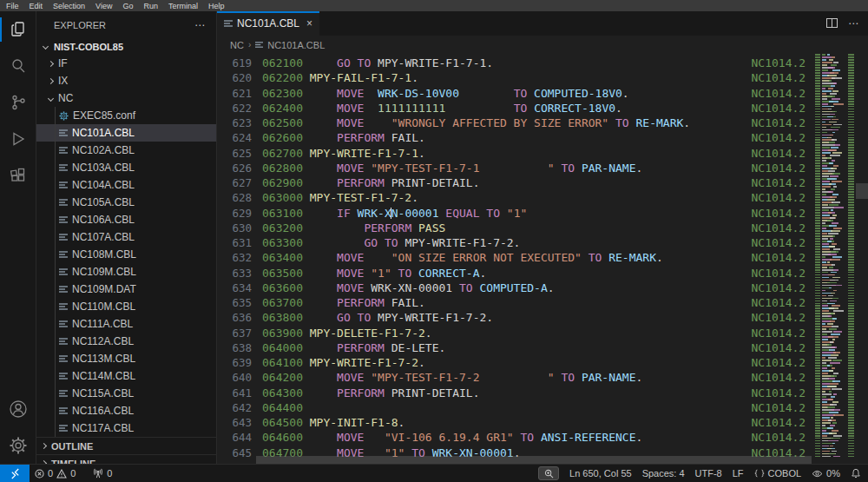  What do you see at coordinates (18, 175) in the screenshot?
I see `extensions-icon` at bounding box center [18, 175].